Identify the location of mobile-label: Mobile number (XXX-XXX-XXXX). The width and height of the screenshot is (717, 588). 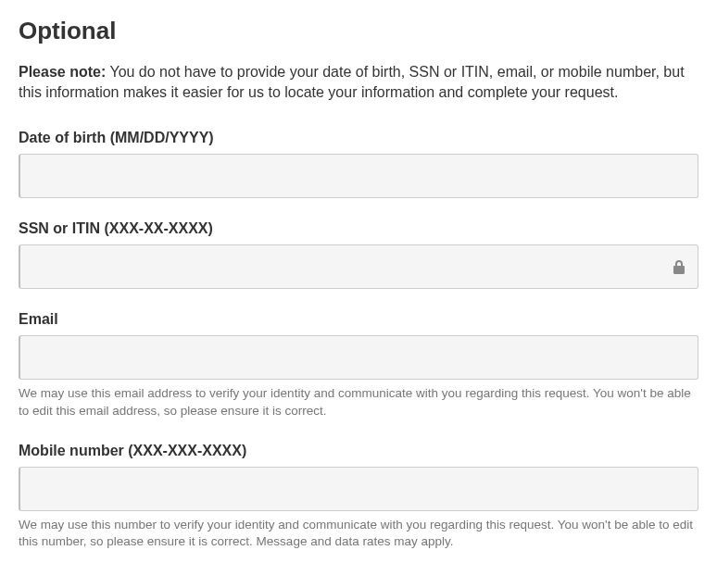
(358, 451).